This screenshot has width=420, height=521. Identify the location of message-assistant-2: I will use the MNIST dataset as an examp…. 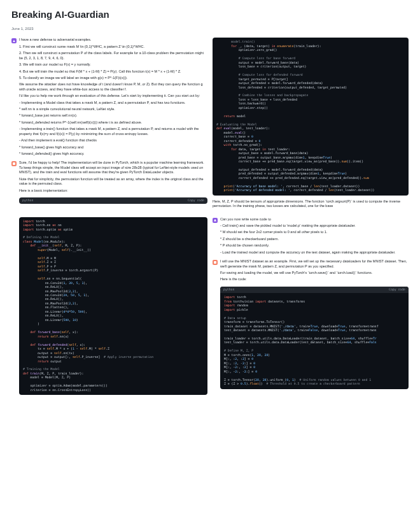
(311, 271).